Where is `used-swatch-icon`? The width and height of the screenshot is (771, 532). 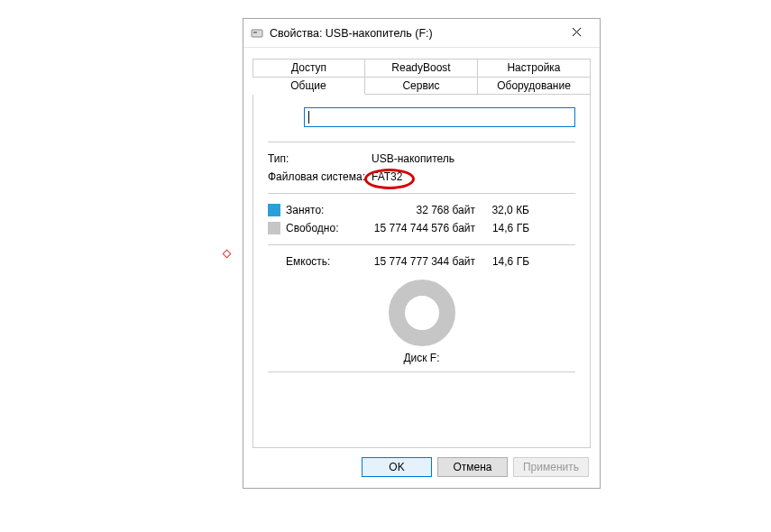
used-swatch-icon is located at coordinates (274, 210).